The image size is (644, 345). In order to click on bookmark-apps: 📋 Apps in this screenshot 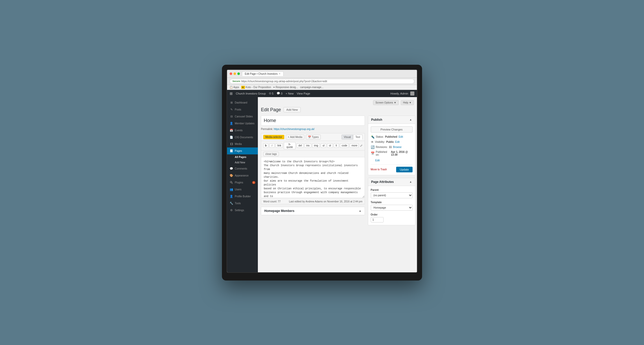, I will do `click(235, 87)`.